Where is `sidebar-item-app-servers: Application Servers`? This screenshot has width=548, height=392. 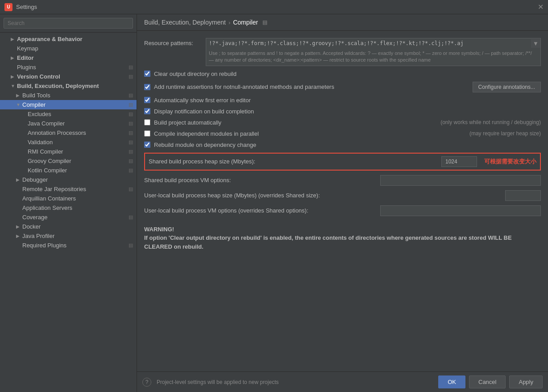 sidebar-item-app-servers: Application Servers is located at coordinates (68, 208).